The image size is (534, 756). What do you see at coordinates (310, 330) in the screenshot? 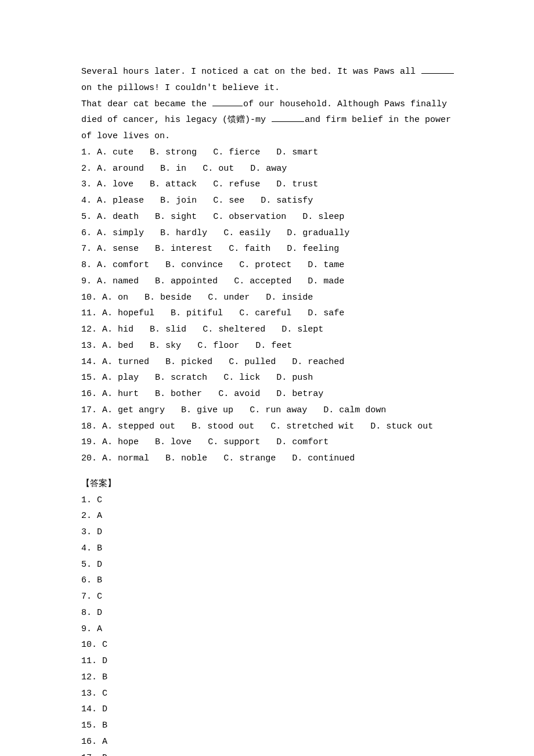
I see `option-text: slept` at bounding box center [310, 330].